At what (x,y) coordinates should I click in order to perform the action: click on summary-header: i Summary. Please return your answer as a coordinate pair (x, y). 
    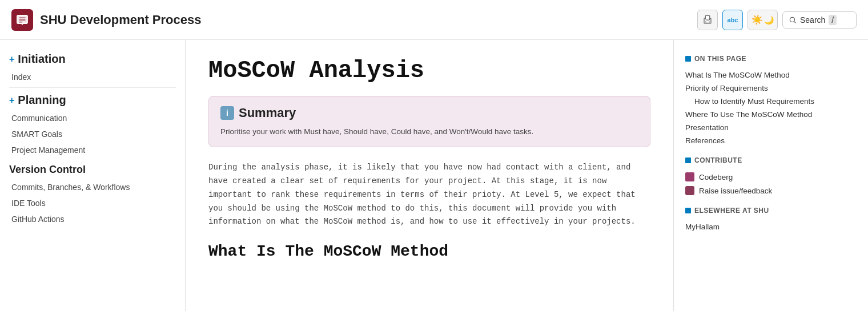
    Looking at the image, I should click on (429, 113).